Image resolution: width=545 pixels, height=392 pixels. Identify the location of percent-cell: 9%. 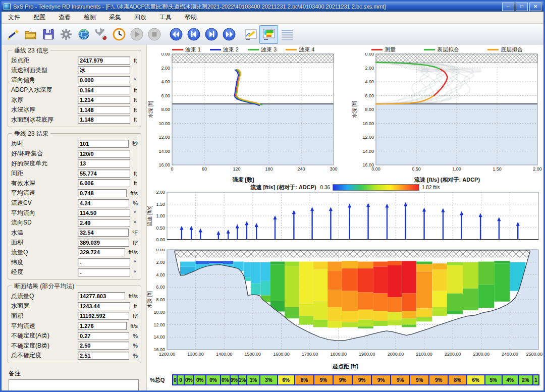
(343, 380).